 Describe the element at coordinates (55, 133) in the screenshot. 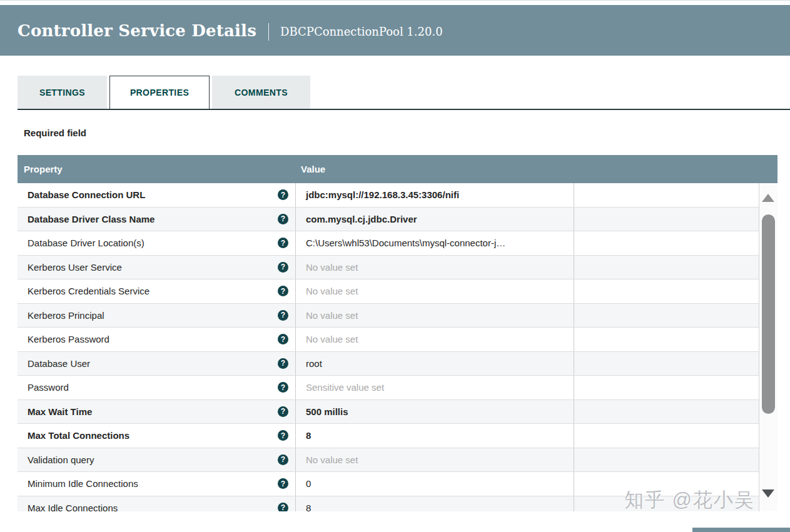

I see `required-field-note: Required field` at that location.